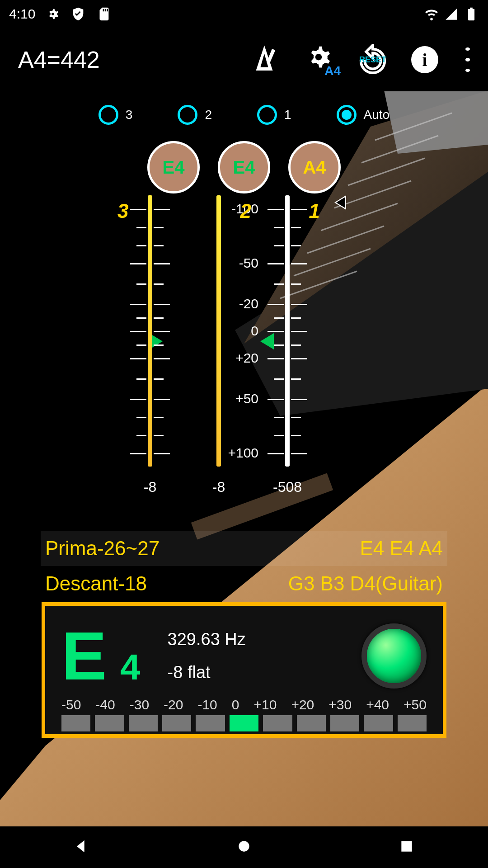 The image size is (488, 868). I want to click on peg-string-2: E4, so click(244, 167).